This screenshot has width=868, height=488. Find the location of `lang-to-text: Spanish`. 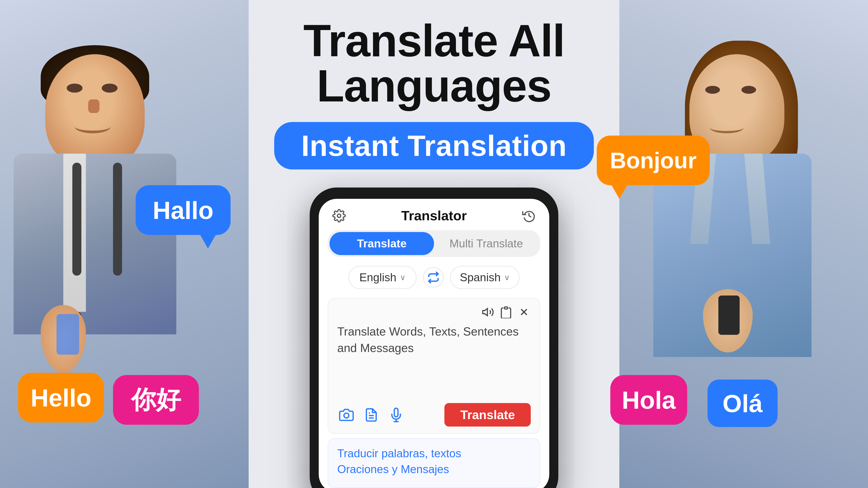

lang-to-text: Spanish is located at coordinates (480, 278).